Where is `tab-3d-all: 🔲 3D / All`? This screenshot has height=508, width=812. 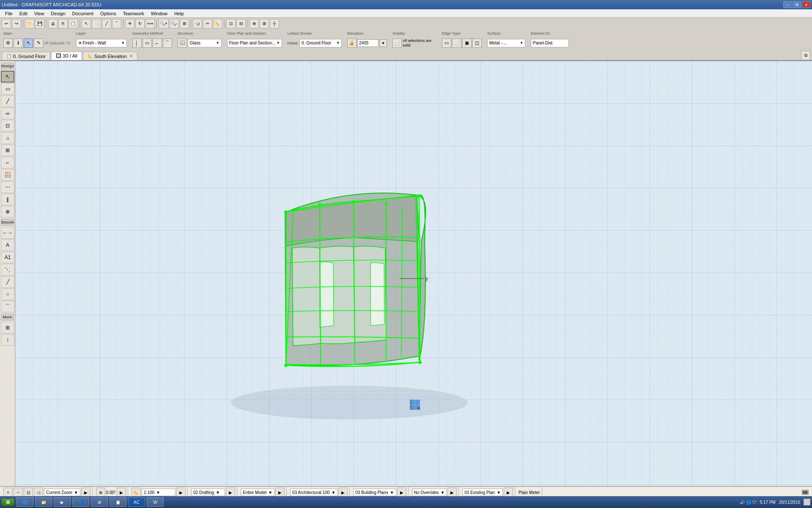
tab-3d-all: 🔲 3D / All is located at coordinates (67, 56).